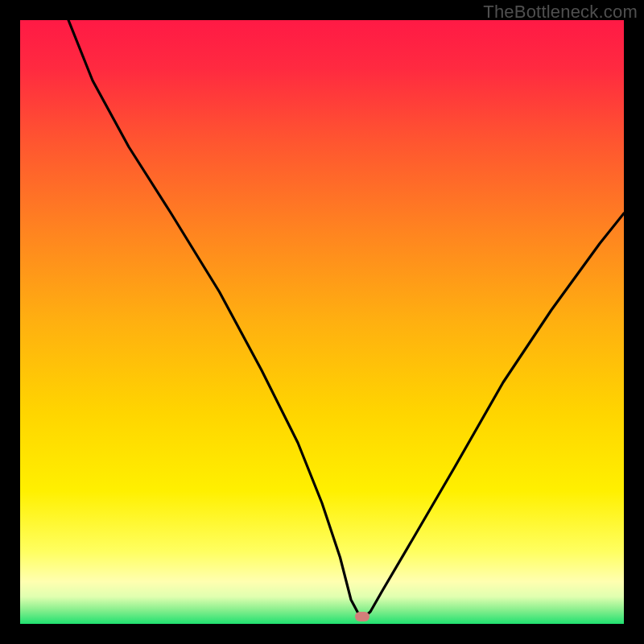 The width and height of the screenshot is (644, 644). What do you see at coordinates (560, 12) in the screenshot?
I see `watermark-text: TheBottleneck.com` at bounding box center [560, 12].